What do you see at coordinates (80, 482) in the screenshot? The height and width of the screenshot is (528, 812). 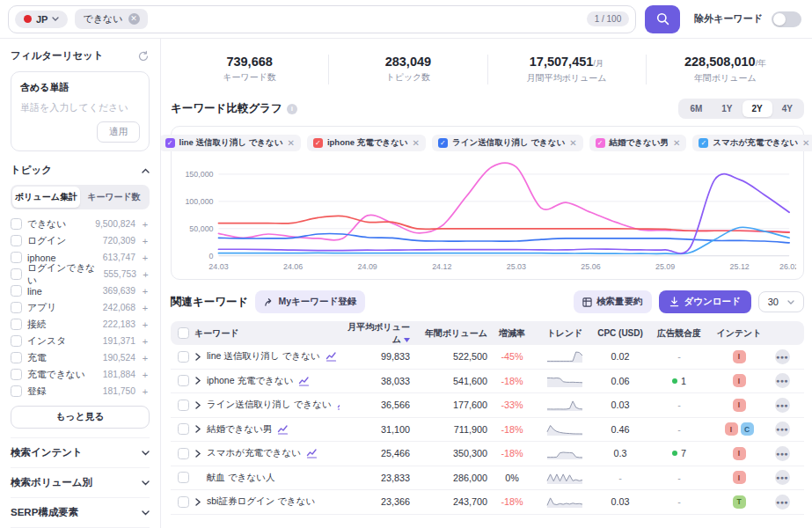 I see `sidebar-section: 検索ボリューム別` at bounding box center [80, 482].